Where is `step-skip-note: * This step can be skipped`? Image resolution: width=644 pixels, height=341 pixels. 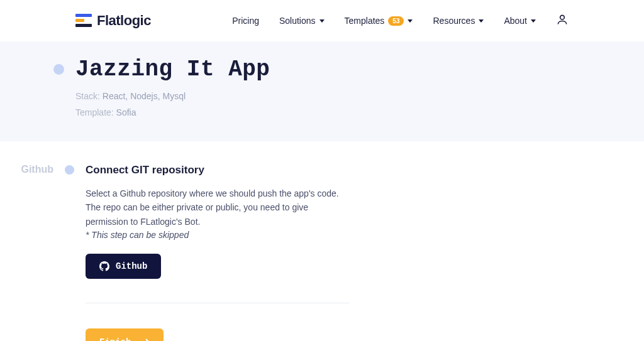 step-skip-note: * This step can be skipped is located at coordinates (218, 235).